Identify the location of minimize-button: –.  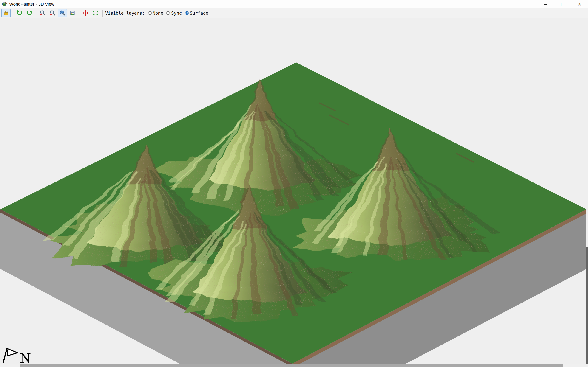
(545, 4).